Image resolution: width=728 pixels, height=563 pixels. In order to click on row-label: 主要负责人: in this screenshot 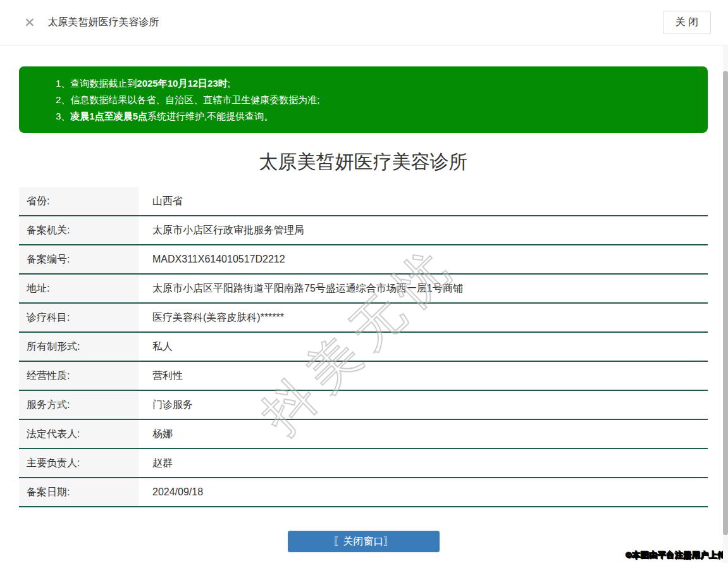, I will do `click(78, 463)`.